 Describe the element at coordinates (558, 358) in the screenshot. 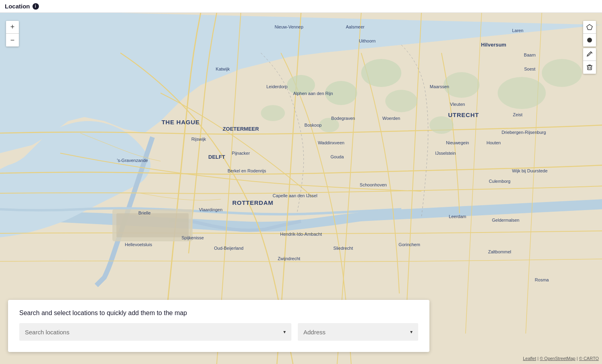

I see `osm-attribution: © OpenStreetMap` at that location.